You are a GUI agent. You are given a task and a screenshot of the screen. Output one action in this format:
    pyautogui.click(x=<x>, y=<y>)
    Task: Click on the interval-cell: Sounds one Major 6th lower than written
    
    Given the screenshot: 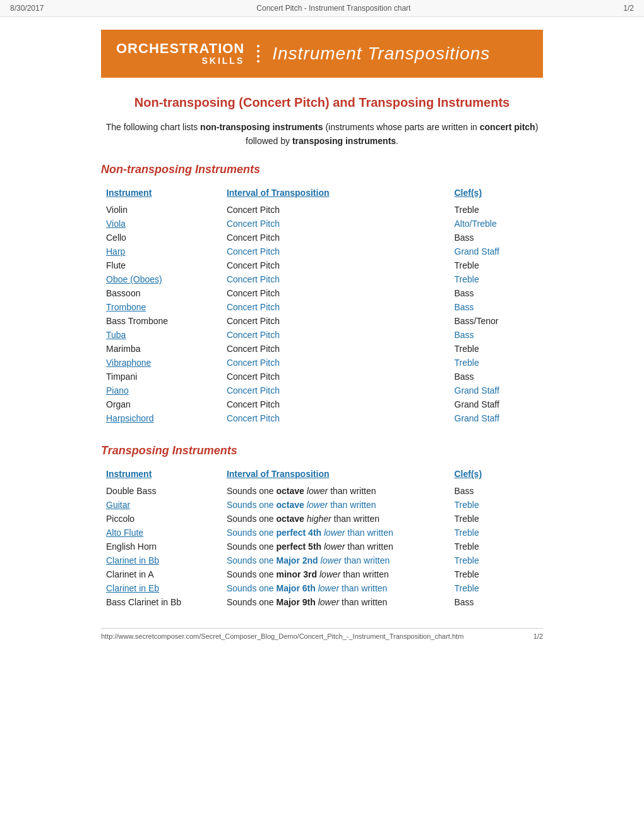 What is the action you would take?
    pyautogui.click(x=336, y=588)
    